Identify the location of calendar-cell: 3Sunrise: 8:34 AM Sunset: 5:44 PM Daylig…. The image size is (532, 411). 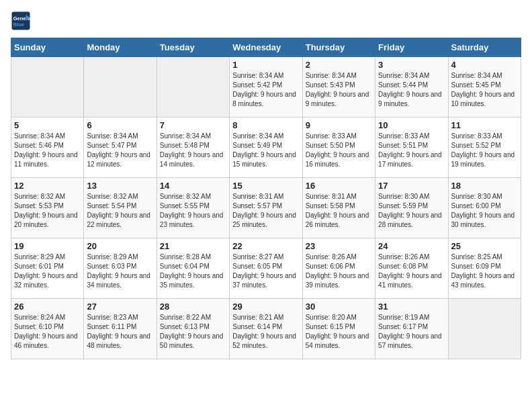
(412, 87).